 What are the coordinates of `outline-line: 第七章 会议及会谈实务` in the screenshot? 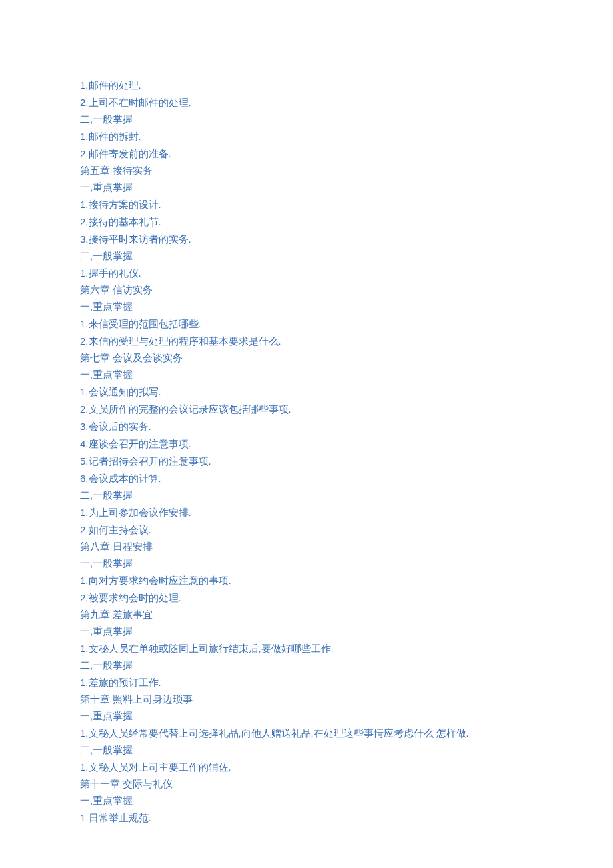 It's located at (313, 359).